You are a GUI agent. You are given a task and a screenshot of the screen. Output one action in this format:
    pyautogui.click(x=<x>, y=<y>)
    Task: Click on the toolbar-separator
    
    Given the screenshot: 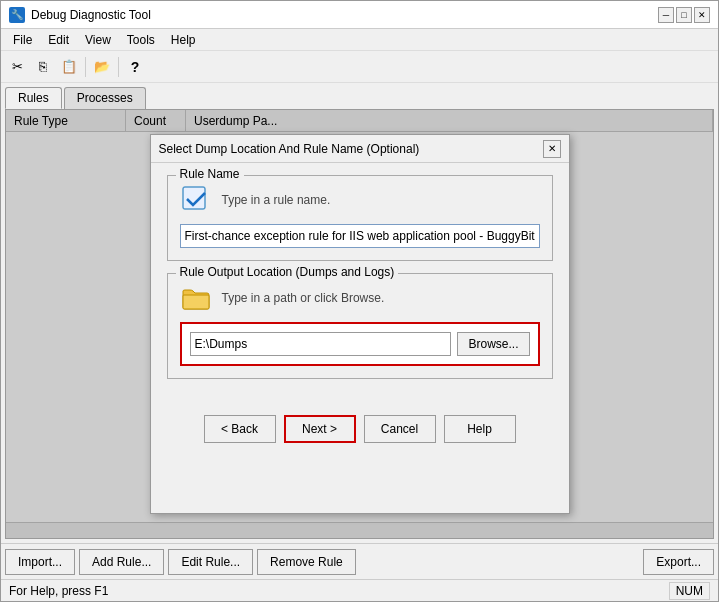 What is the action you would take?
    pyautogui.click(x=86, y=67)
    